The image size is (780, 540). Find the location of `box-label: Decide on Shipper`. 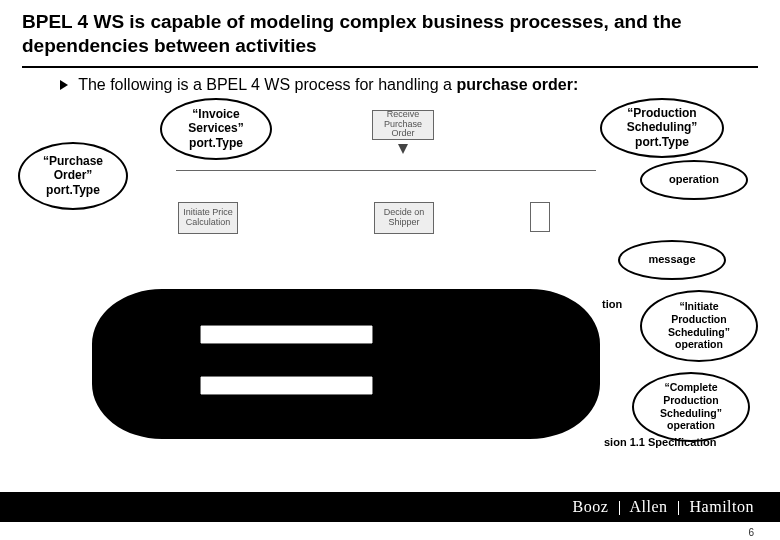

box-label: Decide on Shipper is located at coordinates (404, 218).